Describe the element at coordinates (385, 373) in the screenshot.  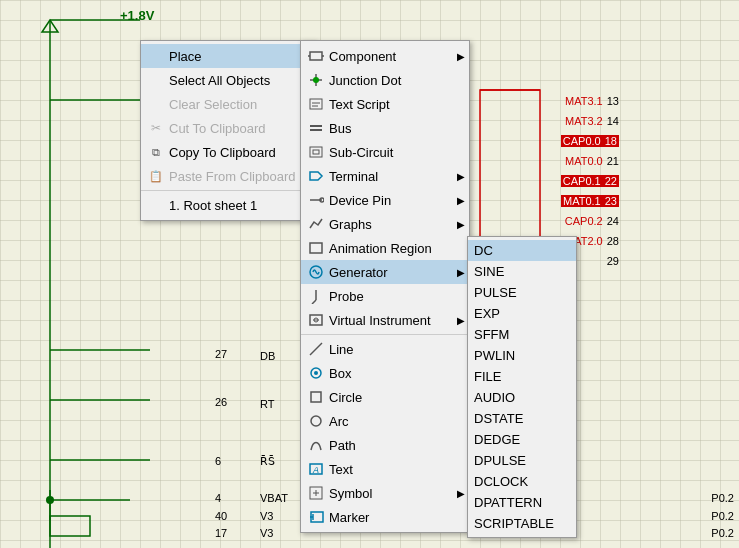
I see `place-box: Box` at that location.